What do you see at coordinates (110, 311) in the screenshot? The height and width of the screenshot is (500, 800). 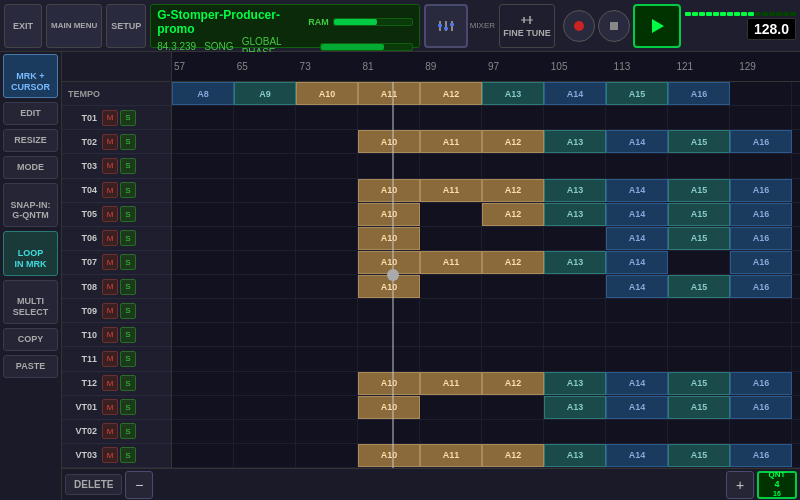 I see `mute-button-t09: M` at bounding box center [110, 311].